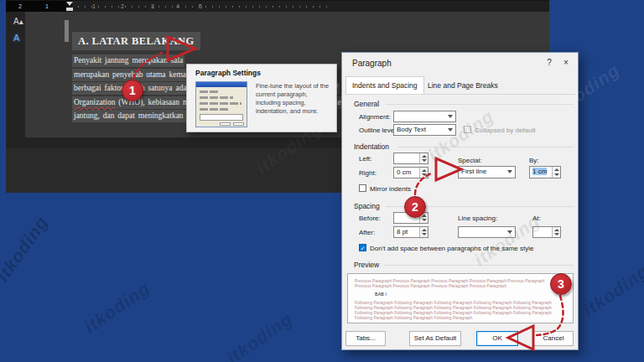 The image size is (644, 362). What do you see at coordinates (366, 104) in the screenshot?
I see `general-section-label: General` at bounding box center [366, 104].